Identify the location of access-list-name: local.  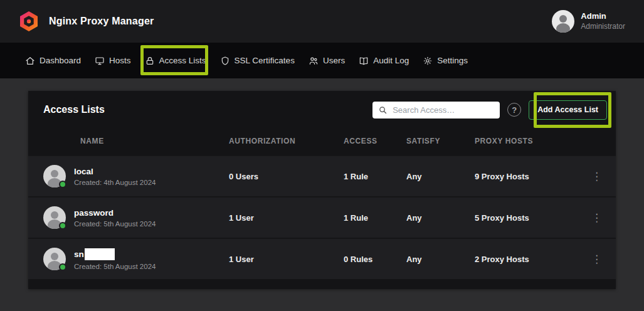
(84, 172).